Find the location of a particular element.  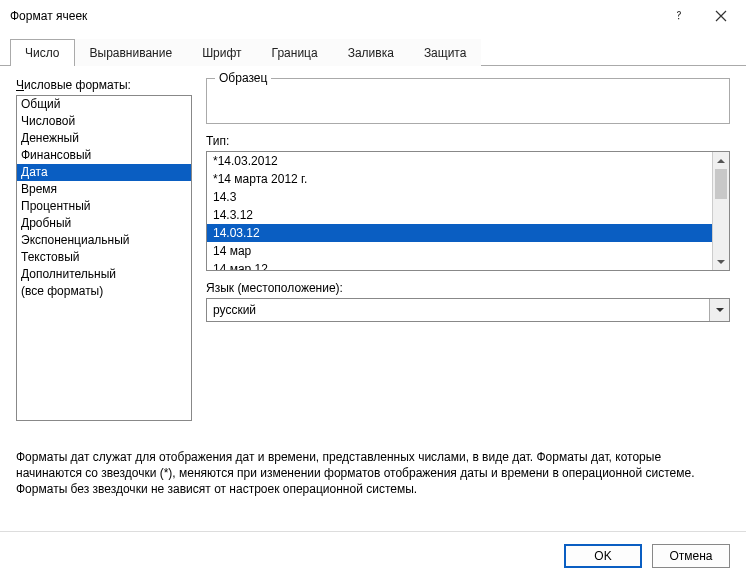

dialog-title: Формат ячеек is located at coordinates (334, 16).